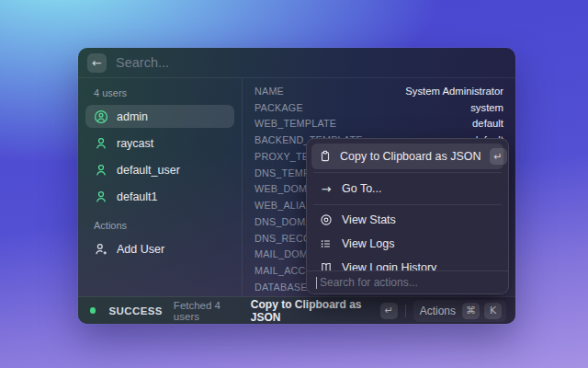 Image resolution: width=588 pixels, height=368 pixels. I want to click on user-label: raycast, so click(135, 144).